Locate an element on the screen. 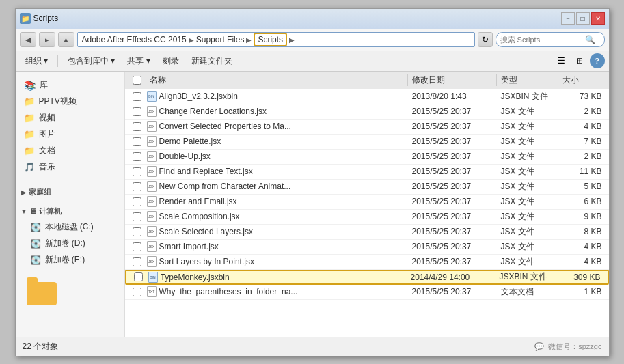  table-row: TXT Why_the_parentheses_in_folder_na... … is located at coordinates (367, 292).